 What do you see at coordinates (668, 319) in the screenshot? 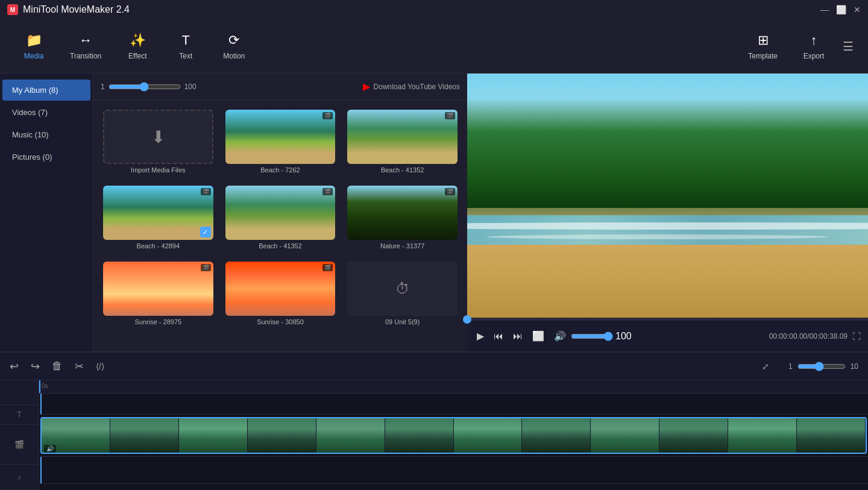
I see `preview-progress-bar` at bounding box center [668, 319].